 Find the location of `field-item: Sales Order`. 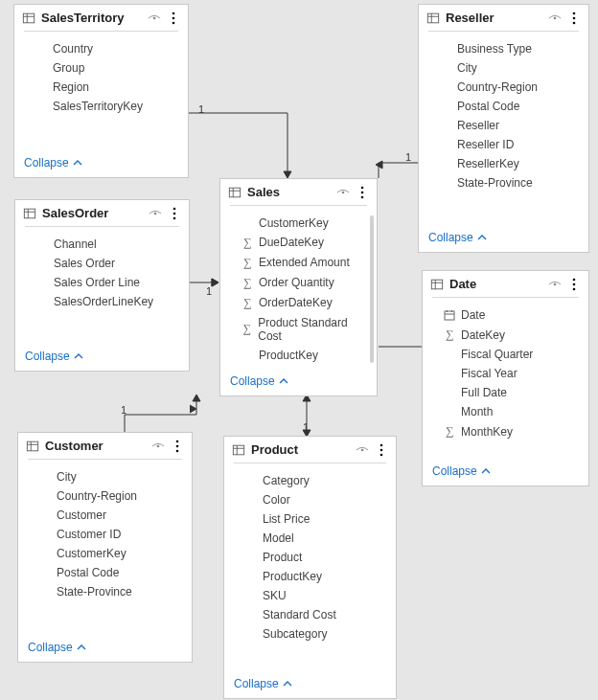

field-item: Sales Order is located at coordinates (105, 263).